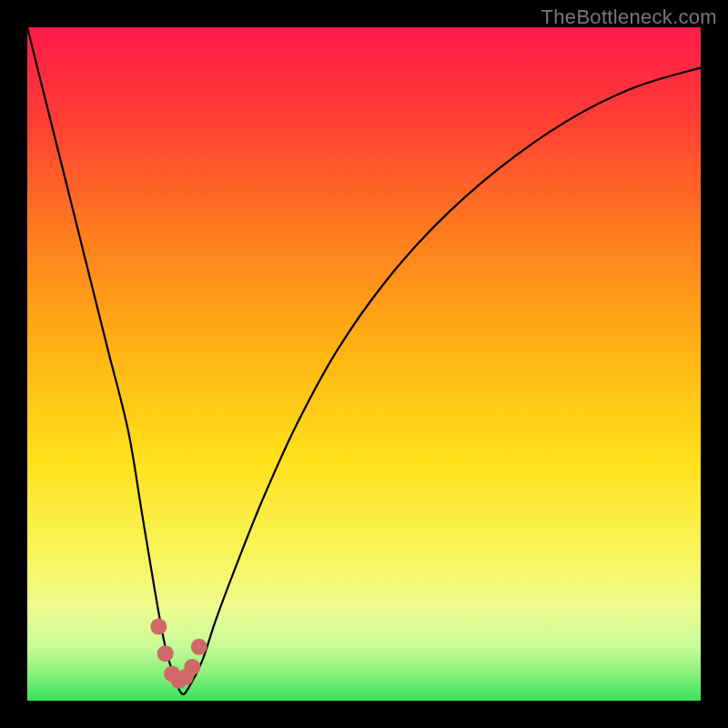 This screenshot has width=728, height=728. What do you see at coordinates (178, 653) in the screenshot?
I see `highlight-markers` at bounding box center [178, 653].